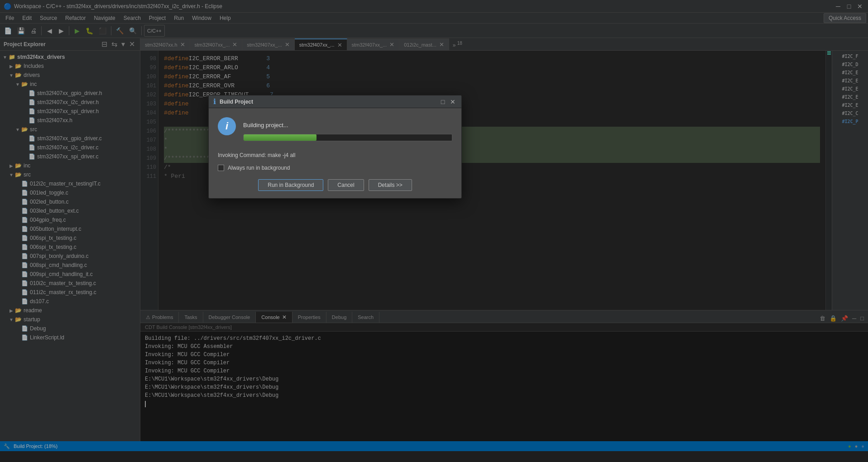 Image resolution: width=868 pixels, height=462 pixels. What do you see at coordinates (215, 101) in the screenshot?
I see `dialog-title-icon: ℹ` at bounding box center [215, 101].